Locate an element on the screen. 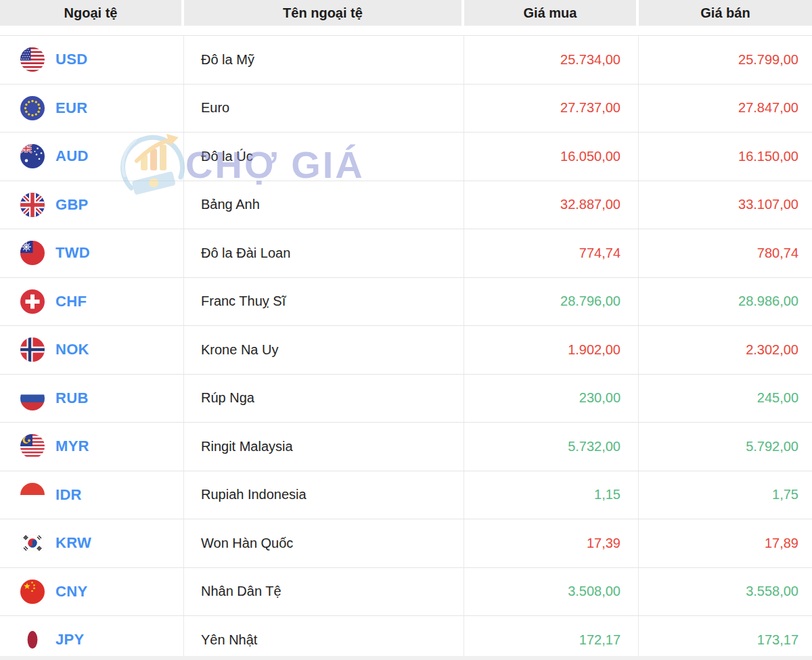 The width and height of the screenshot is (812, 660). table-row: CNY Nhân Dân Tệ 3.508,00 3.558,00 is located at coordinates (406, 592).